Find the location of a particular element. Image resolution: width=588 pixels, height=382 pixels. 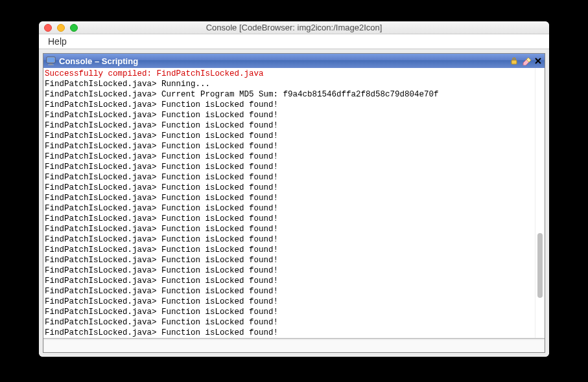

console-input is located at coordinates (294, 346).